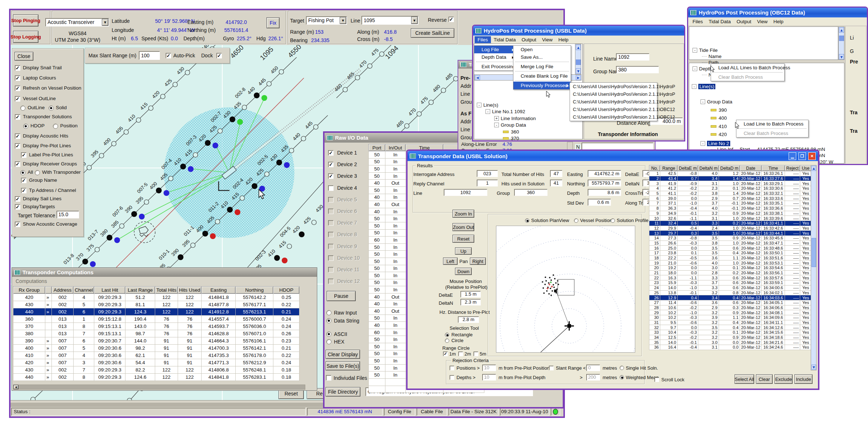 Image resolution: width=868 pixels, height=423 pixels. What do you see at coordinates (784, 379) in the screenshot?
I see `exclude-button: Exclude` at bounding box center [784, 379].